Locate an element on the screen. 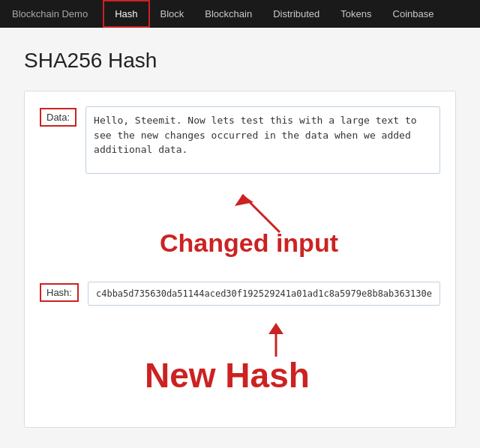 Image resolution: width=480 pixels, height=448 pixels. page-title: SHA256 Hash is located at coordinates (240, 61).